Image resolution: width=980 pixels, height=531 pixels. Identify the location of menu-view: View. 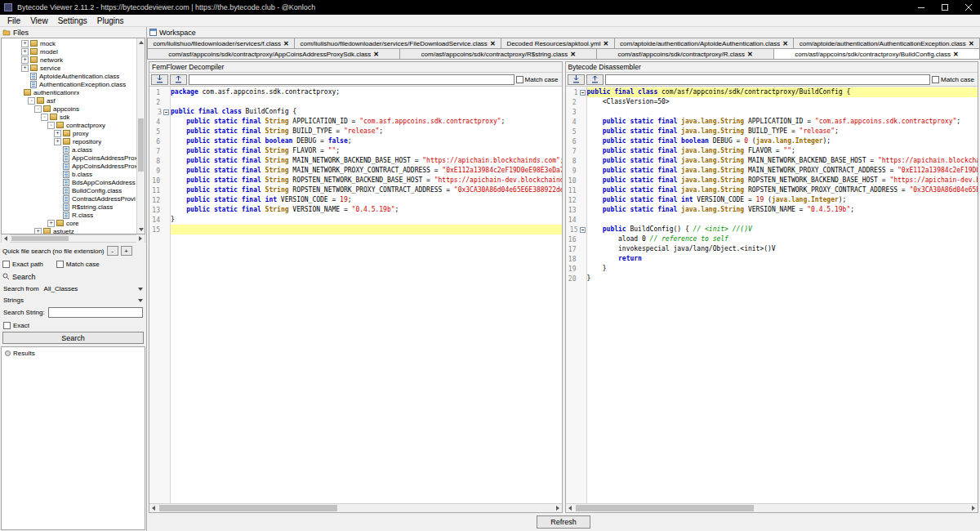
(39, 21).